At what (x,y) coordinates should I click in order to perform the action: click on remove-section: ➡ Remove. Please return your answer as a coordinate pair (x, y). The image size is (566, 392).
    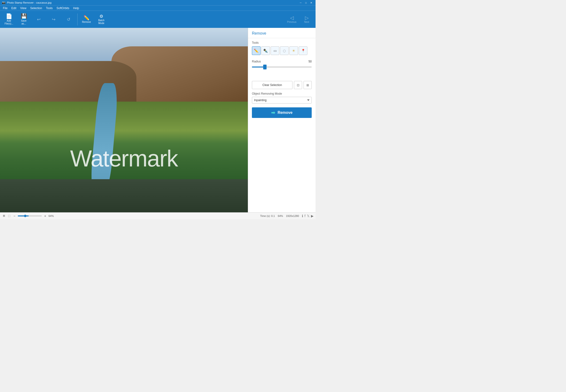
    Looking at the image, I should click on (282, 114).